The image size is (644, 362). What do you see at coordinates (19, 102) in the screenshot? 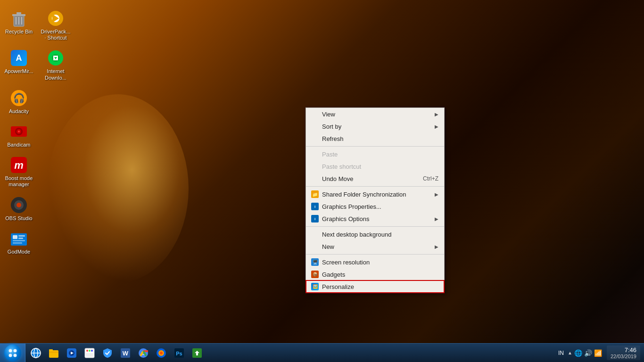
I see `desktop-icon-audacity: 🎧 Audacity` at bounding box center [19, 102].